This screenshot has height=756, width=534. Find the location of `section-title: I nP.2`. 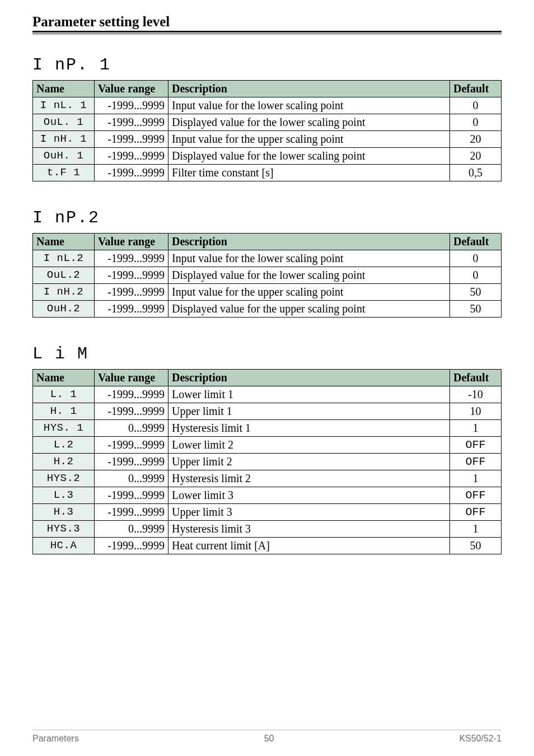

section-title: I nP.2 is located at coordinates (267, 218).